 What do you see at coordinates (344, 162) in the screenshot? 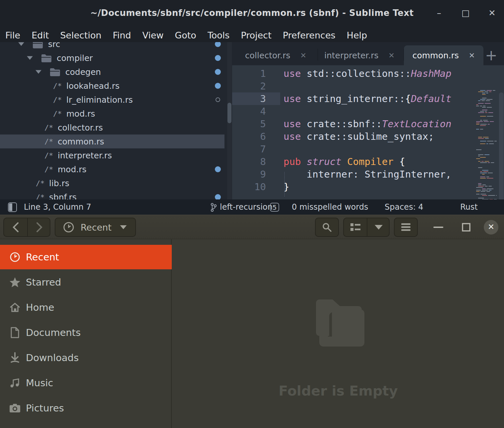
I see `code-text: pub struct Compiler {` at bounding box center [344, 162].